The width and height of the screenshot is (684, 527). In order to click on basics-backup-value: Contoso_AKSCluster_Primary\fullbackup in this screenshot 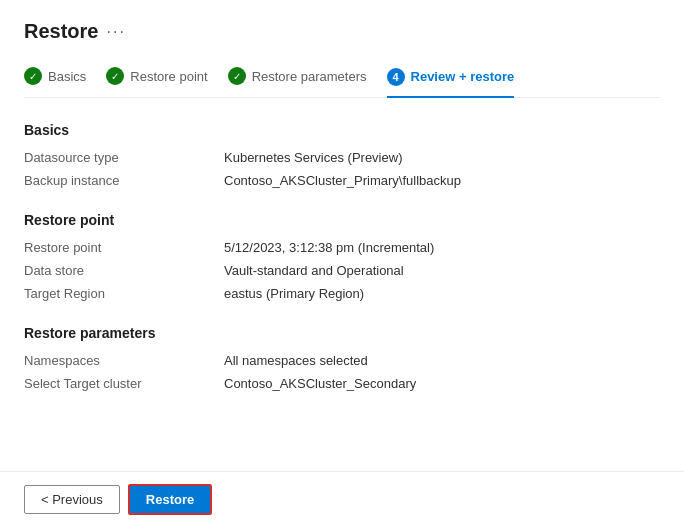, I will do `click(342, 180)`.